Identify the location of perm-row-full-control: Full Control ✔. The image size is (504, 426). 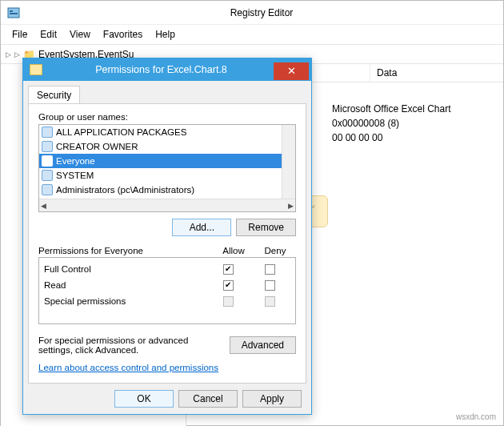
(167, 269).